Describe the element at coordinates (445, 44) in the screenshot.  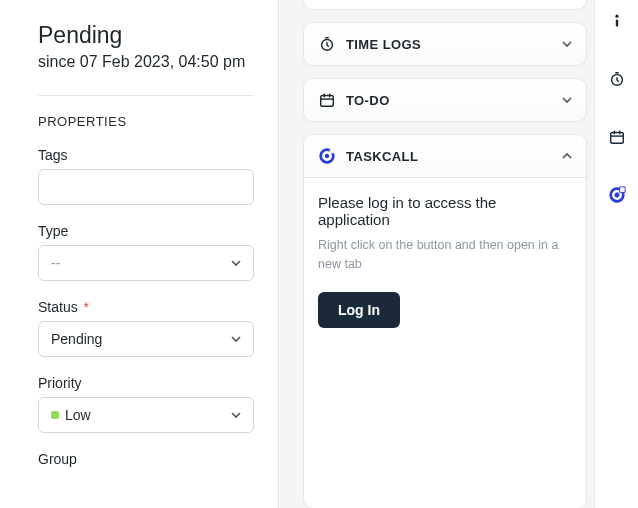
I see `accordion-time-logs: TIME LOGS` at that location.